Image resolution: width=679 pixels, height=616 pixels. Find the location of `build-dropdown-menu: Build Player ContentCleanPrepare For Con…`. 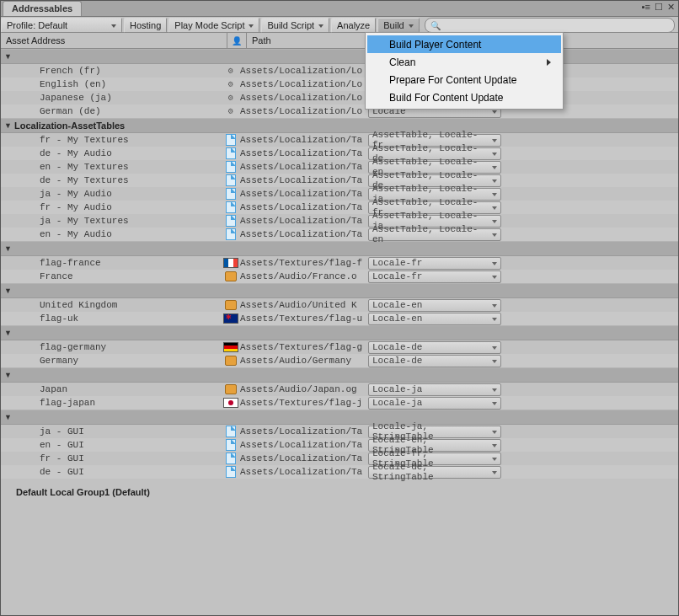

build-dropdown-menu: Build Player ContentCleanPrepare For Con… is located at coordinates (464, 71).